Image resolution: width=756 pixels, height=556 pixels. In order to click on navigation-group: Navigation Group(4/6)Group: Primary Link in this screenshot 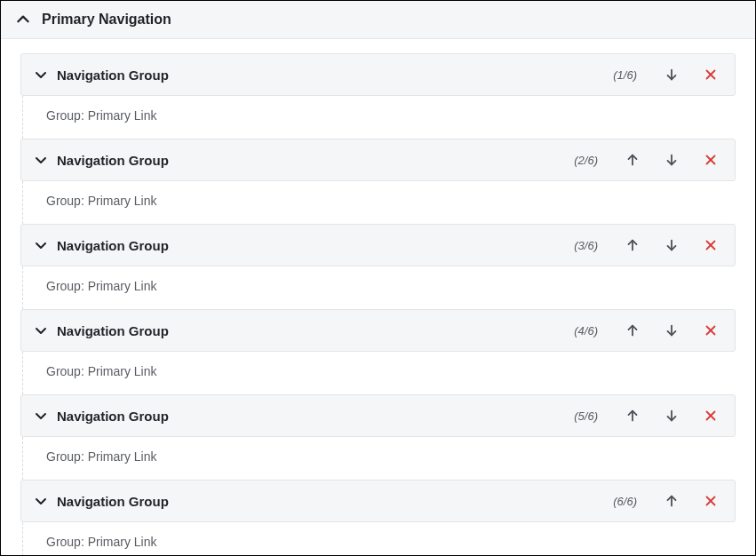, I will do `click(378, 352)`.